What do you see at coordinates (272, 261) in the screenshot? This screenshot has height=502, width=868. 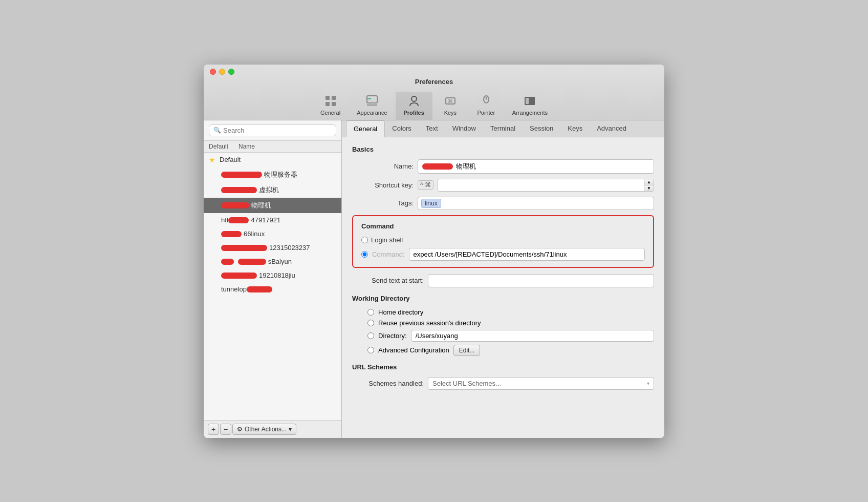 I see `profile-item-6: sBaiyun` at bounding box center [272, 261].